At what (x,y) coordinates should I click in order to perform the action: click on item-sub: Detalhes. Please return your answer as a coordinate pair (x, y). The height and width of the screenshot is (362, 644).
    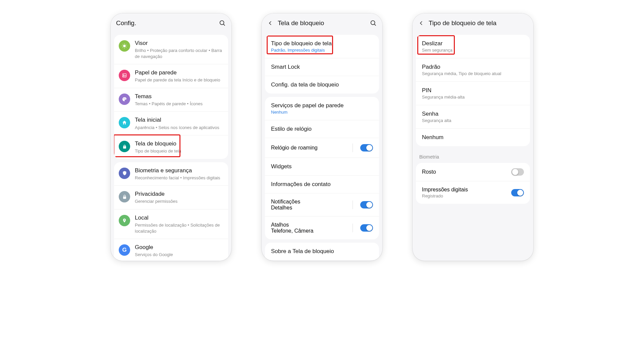
    Looking at the image, I should click on (311, 208).